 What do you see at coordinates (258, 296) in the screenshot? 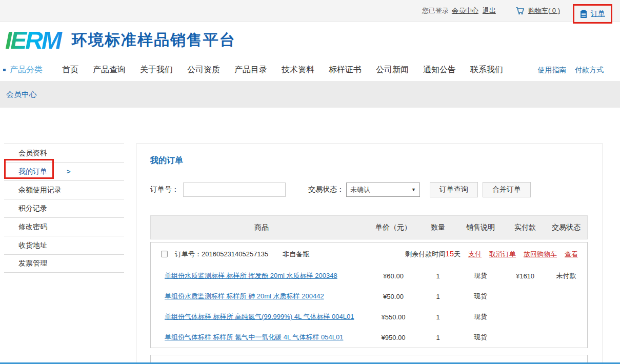
I see `product-name-cell: 单组份水质监测标样 标样所 砷 20ml 水质标样 200442` at bounding box center [258, 296].